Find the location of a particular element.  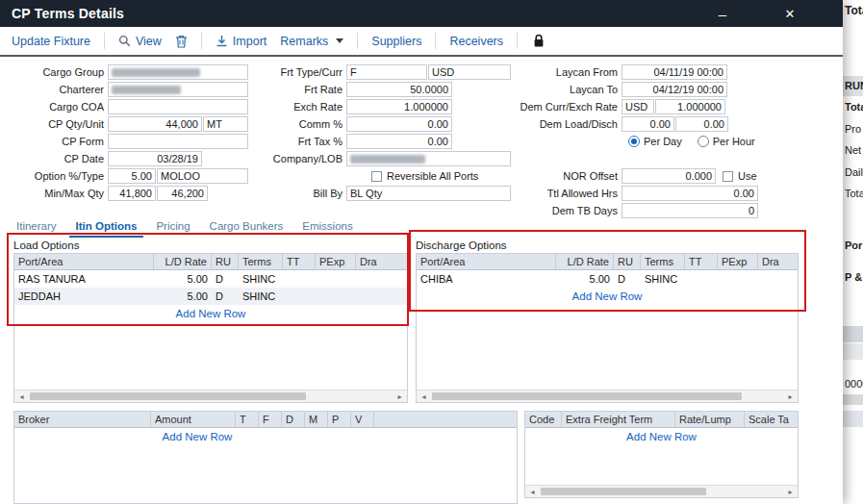

cargo-coa-field is located at coordinates (178, 107).